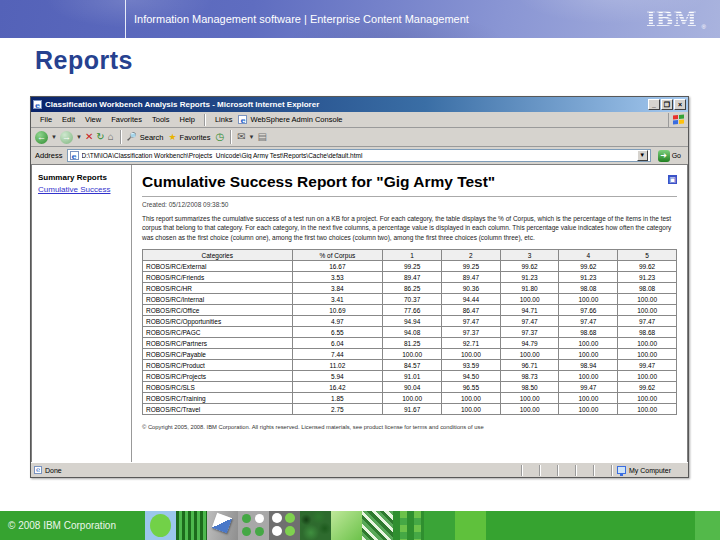 The image size is (720, 540). Describe the element at coordinates (680, 104) in the screenshot. I see `close-button: ×` at that location.